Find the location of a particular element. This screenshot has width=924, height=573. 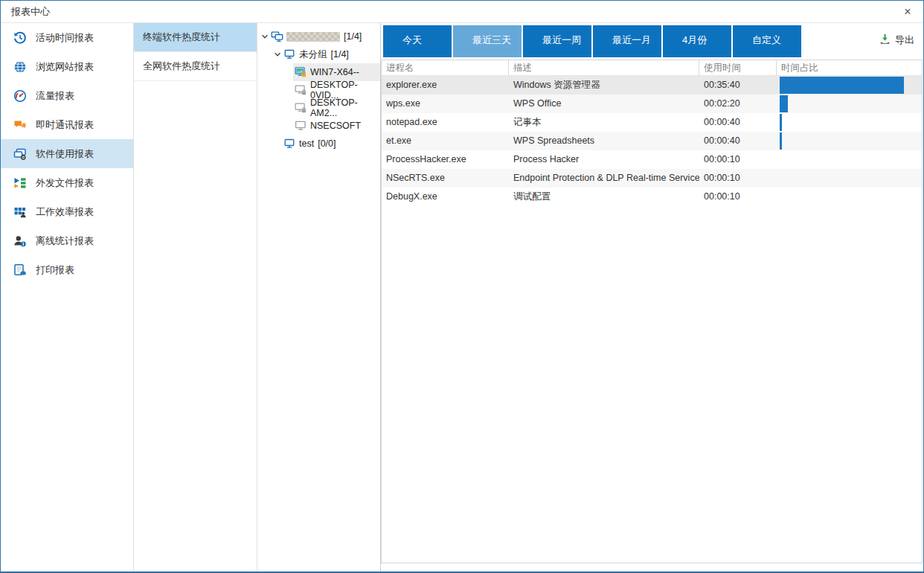

sidebar-item-label: 软件使用报表 is located at coordinates (65, 154).